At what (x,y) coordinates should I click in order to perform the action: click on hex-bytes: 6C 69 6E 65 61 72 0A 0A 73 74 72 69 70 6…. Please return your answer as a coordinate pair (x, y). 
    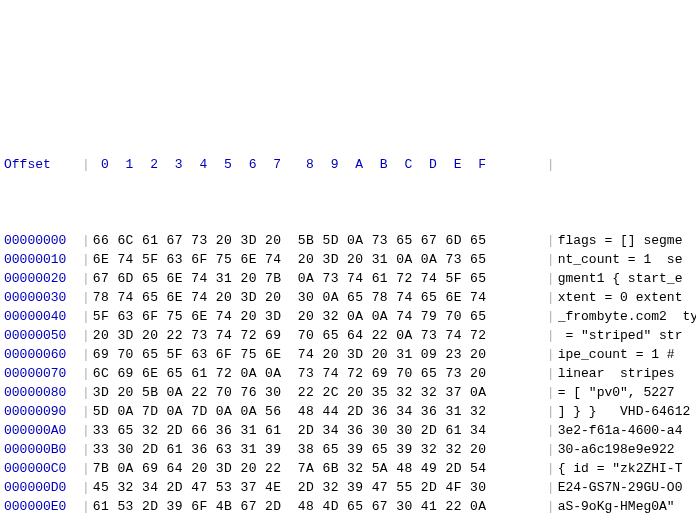
    Looking at the image, I should click on (320, 374).